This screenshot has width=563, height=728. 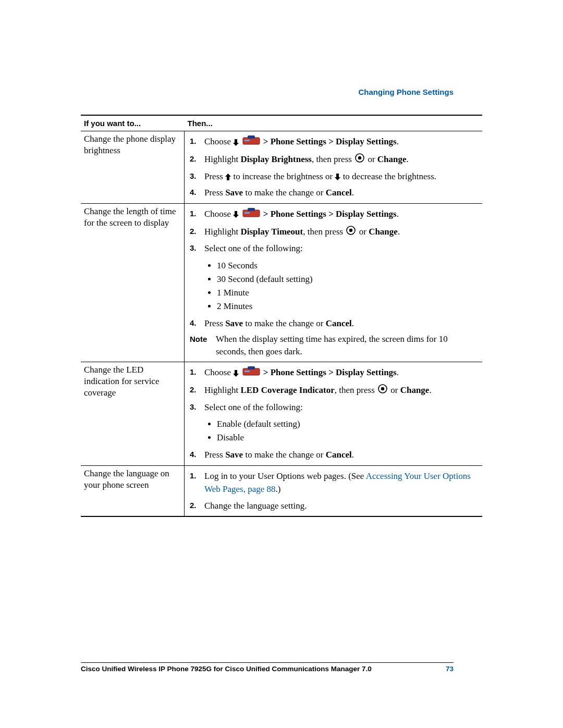 I want to click on text-bold: LED Coverage Indicator, so click(x=287, y=390).